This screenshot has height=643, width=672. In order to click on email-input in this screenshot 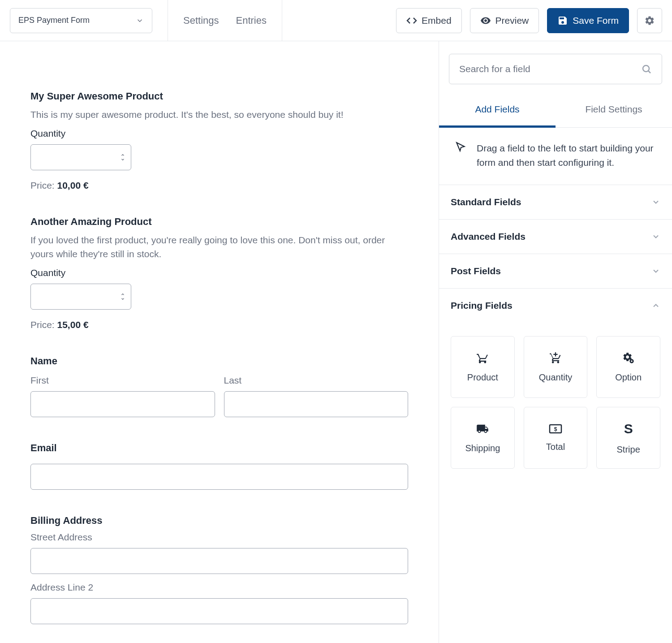, I will do `click(220, 477)`.